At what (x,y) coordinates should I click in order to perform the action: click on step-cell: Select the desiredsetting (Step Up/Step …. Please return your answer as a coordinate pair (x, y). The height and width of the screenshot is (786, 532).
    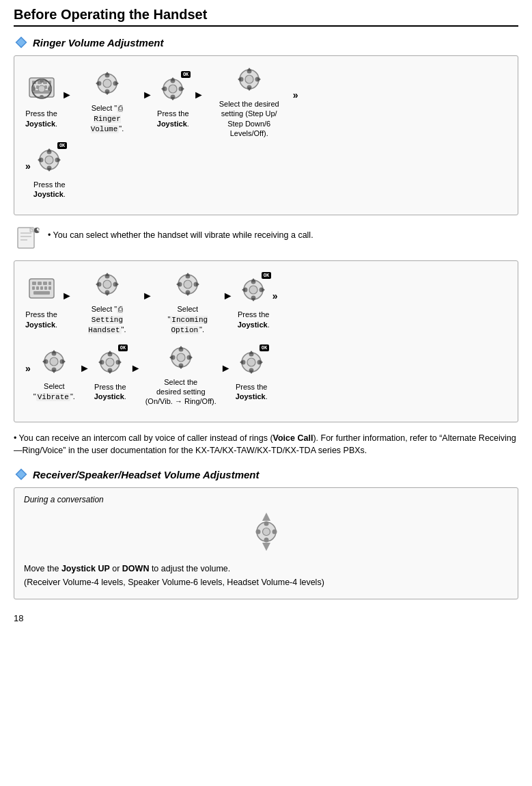
    Looking at the image, I should click on (249, 101).